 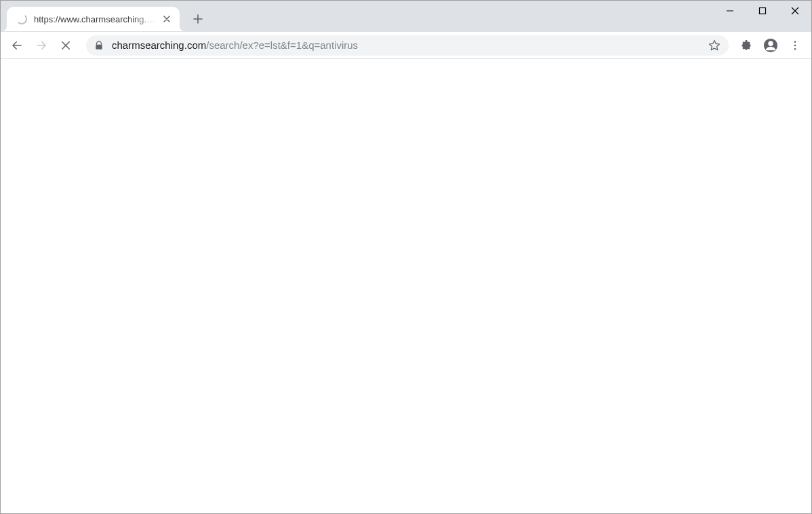 What do you see at coordinates (714, 45) in the screenshot?
I see `bookmark-button` at bounding box center [714, 45].